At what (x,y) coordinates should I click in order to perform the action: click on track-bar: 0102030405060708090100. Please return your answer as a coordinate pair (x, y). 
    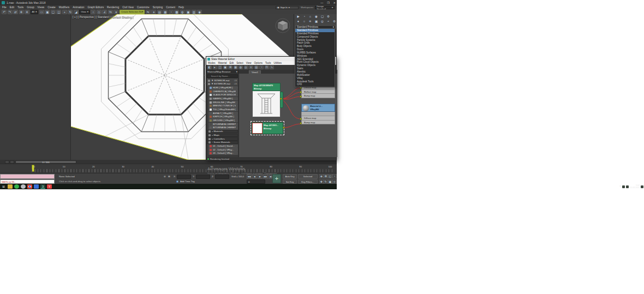
    Looking at the image, I should click on (168, 168).